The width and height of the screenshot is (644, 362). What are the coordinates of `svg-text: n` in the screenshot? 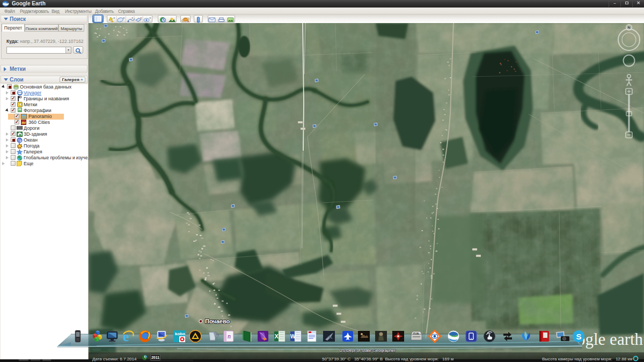 It's located at (229, 336).